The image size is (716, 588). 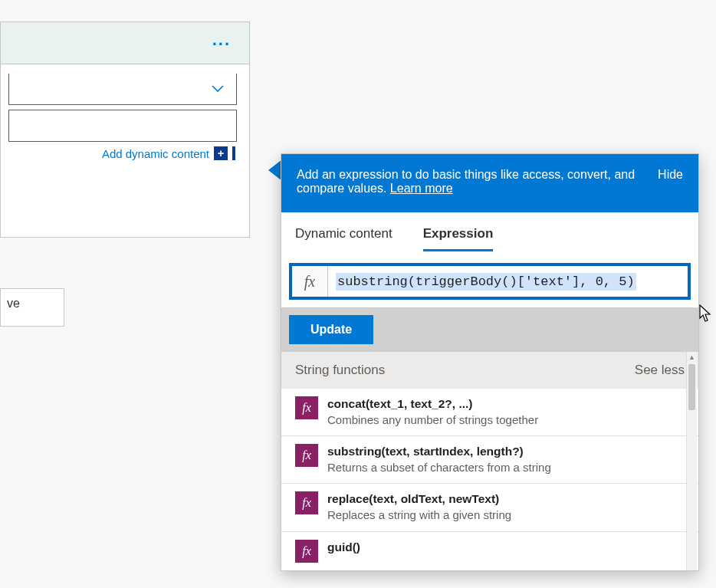 I want to click on expression-input: substring(triggerBody()['text'], 0, 5), so click(x=507, y=281).